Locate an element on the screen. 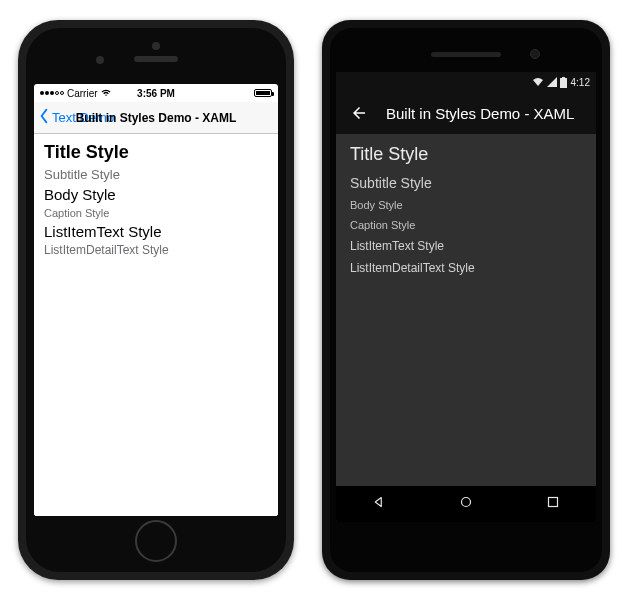  signal-dots-icon is located at coordinates (52, 93).